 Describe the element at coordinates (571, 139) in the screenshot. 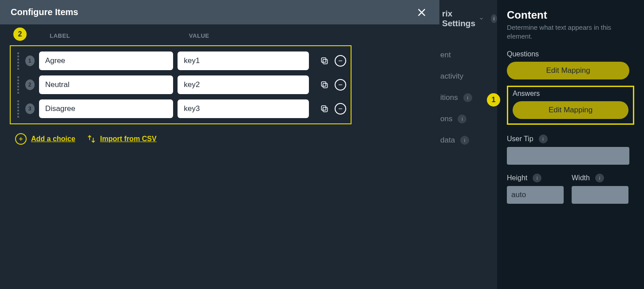

I see `user-tip-label: User Tip i` at that location.